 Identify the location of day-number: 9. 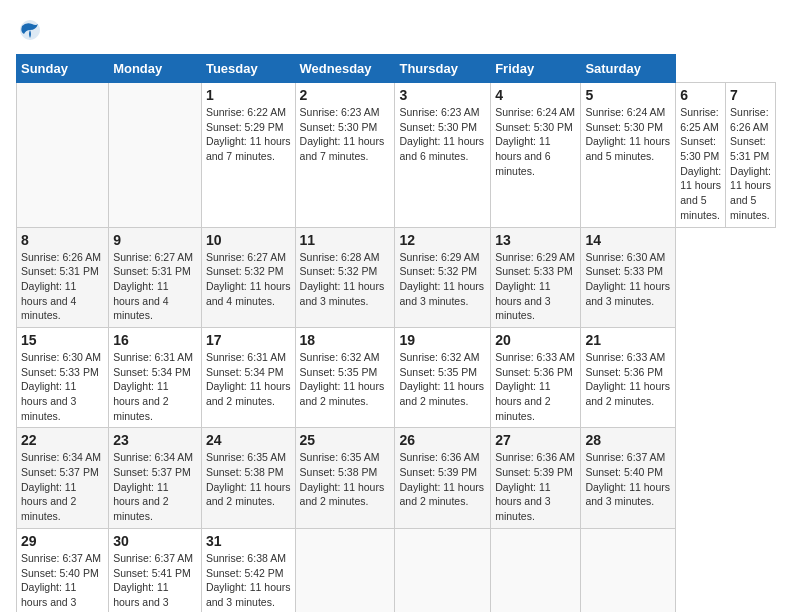
(155, 240).